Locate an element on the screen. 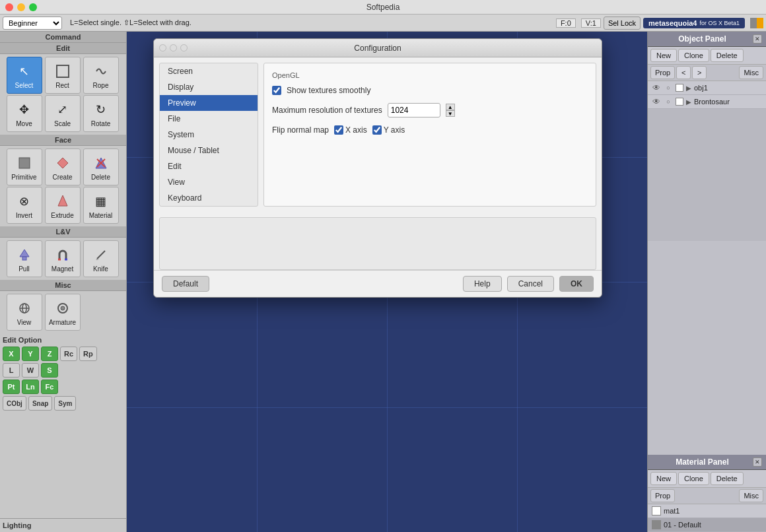 This screenshot has height=532, width=766. nav-keyboard: Keyboard is located at coordinates (209, 198).